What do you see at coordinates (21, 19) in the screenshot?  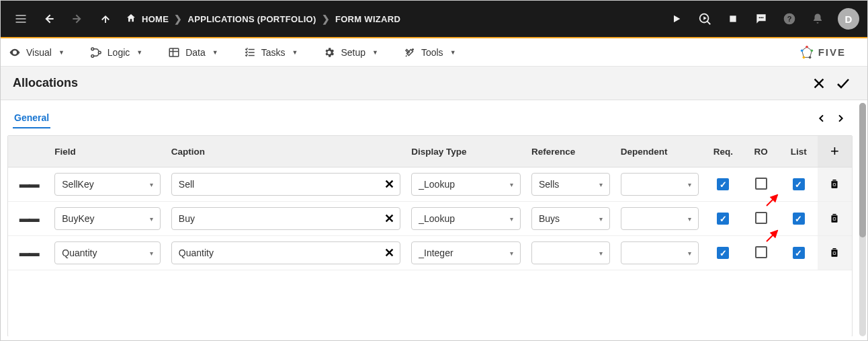 I see `menu-icon` at bounding box center [21, 19].